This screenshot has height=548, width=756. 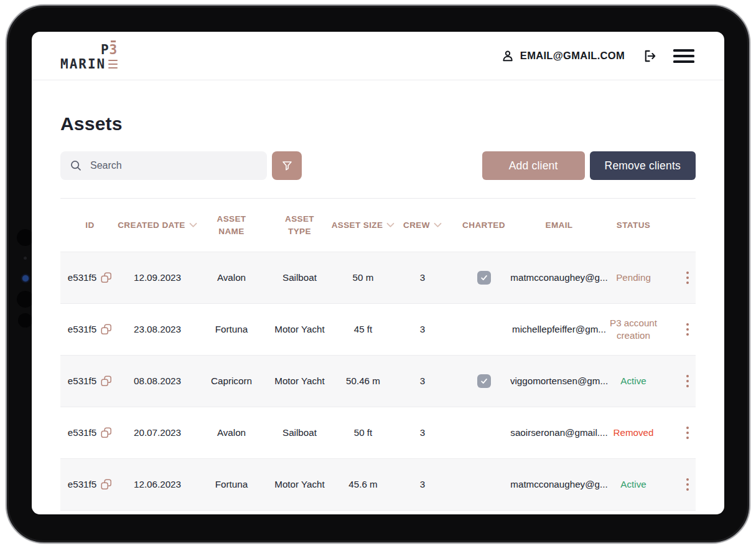 What do you see at coordinates (157, 484) in the screenshot?
I see `created-date-cell: 12.06.2023` at bounding box center [157, 484].